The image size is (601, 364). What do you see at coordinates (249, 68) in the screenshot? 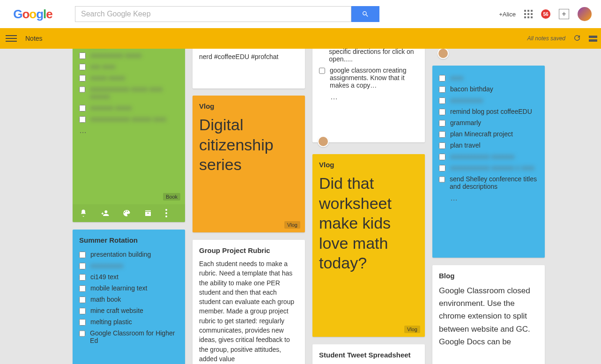
I see `note-card-snippet: nerd #coffeeEDU #profchat` at bounding box center [249, 68].